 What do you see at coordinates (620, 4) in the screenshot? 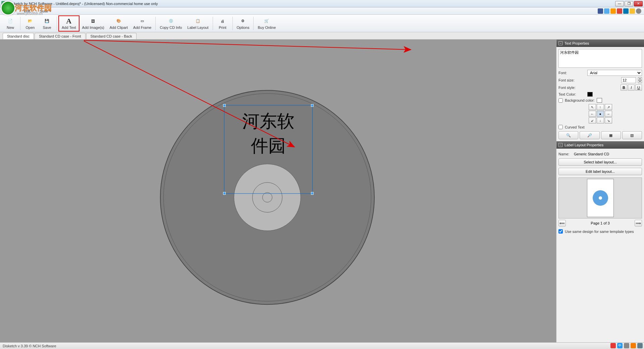
I see `minimize-button: —` at bounding box center [620, 4].